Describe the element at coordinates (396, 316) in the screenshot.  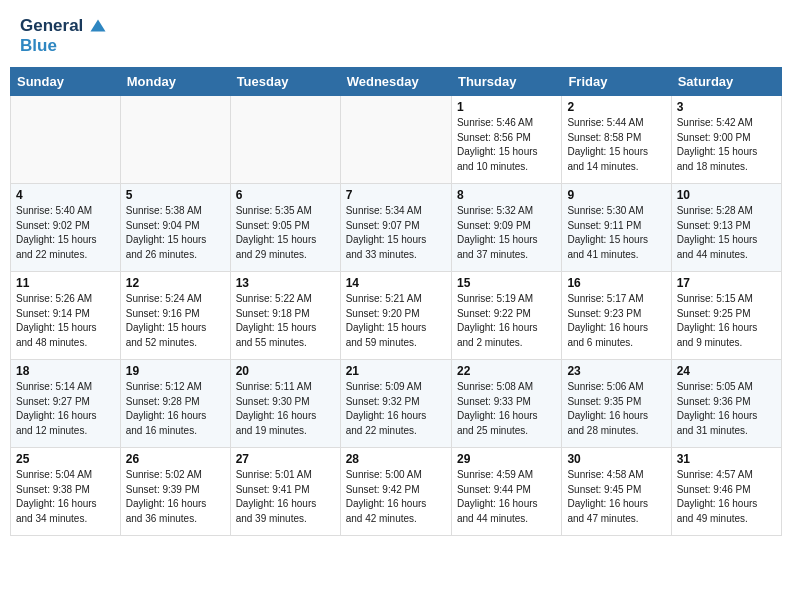
I see `calendar-week-row: 11Sunrise: 5:26 AM Sunset: 9:14 PM Dayli…` at that location.